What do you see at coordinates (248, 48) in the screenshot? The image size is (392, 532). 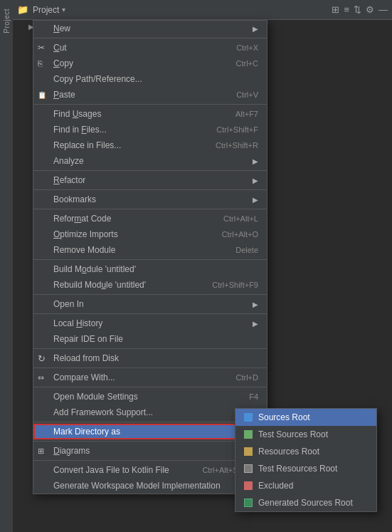 I see `cut-shortcut: Ctrl+X` at bounding box center [248, 48].